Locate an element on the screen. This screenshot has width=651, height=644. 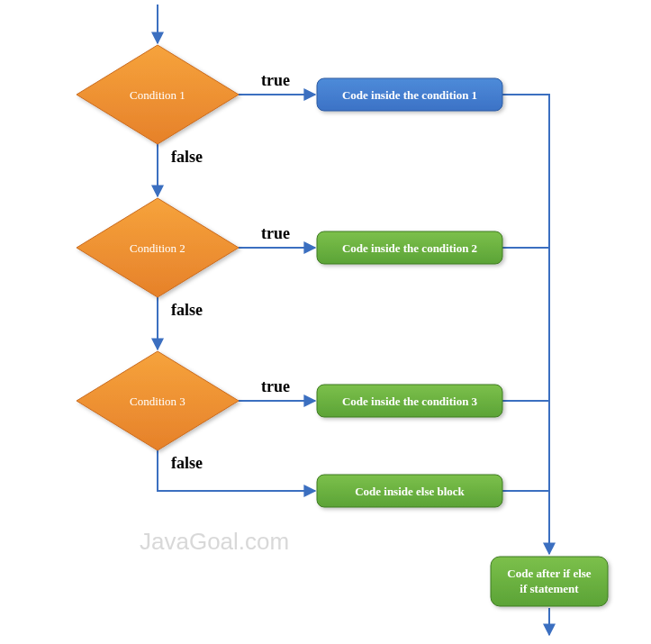
node-code-3: Code inside the condition 3 is located at coordinates (410, 401).